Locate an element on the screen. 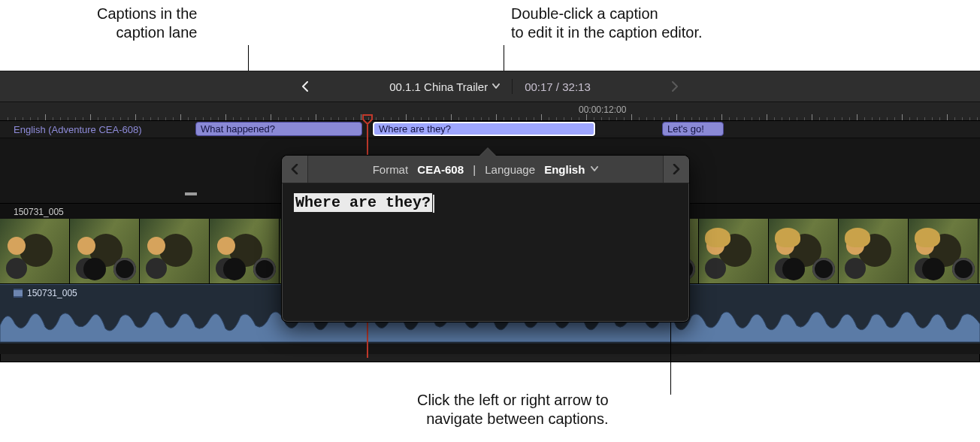 The image size is (980, 442). callout-captions-in-lane: Captions in the caption lane is located at coordinates (147, 23).